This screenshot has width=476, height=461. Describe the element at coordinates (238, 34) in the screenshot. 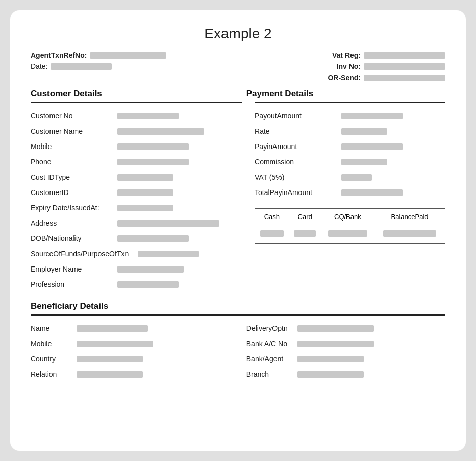

I see `page-title: Example 2` at that location.